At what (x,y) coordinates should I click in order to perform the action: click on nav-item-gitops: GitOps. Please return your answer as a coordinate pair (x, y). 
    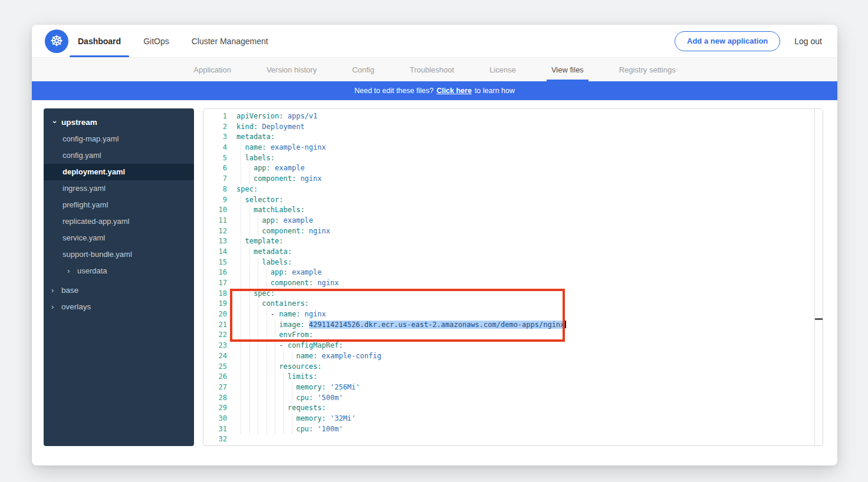
    Looking at the image, I should click on (156, 41).